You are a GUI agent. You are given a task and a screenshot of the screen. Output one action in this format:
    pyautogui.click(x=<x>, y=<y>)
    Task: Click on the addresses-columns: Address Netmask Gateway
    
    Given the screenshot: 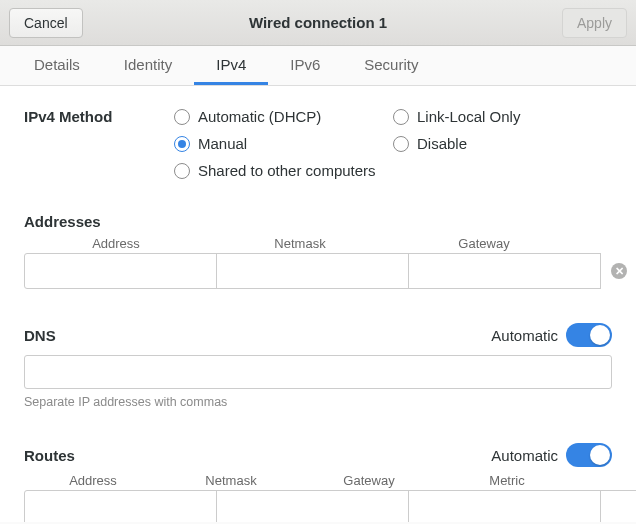 What is the action you would take?
    pyautogui.click(x=318, y=244)
    